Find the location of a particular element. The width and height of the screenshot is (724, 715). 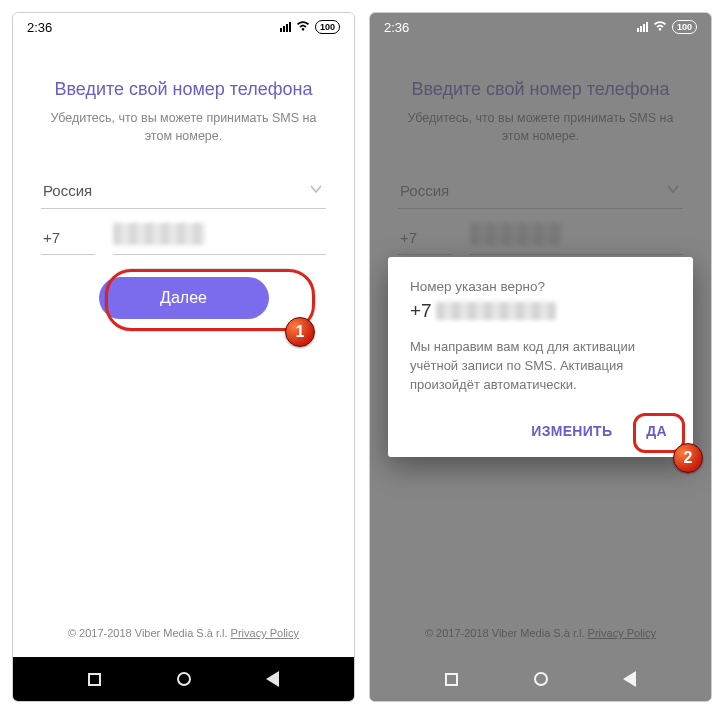

dialog-body: Мы направим вам код для активации учётно… is located at coordinates (540, 366).